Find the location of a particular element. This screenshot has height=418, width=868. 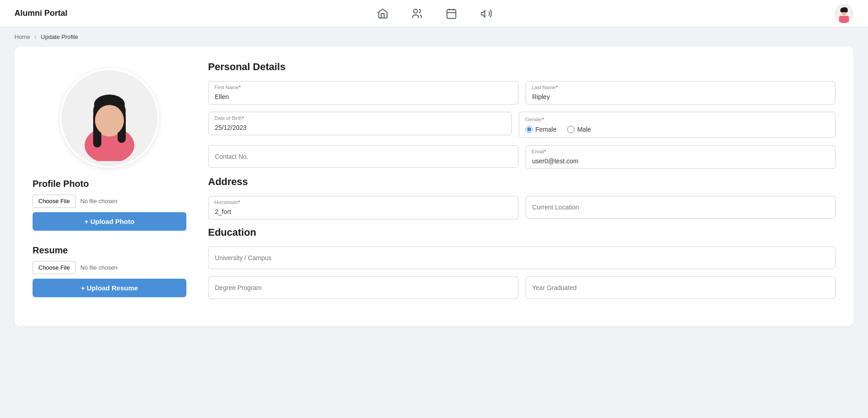

hometown-group: Hometown* is located at coordinates (363, 208).